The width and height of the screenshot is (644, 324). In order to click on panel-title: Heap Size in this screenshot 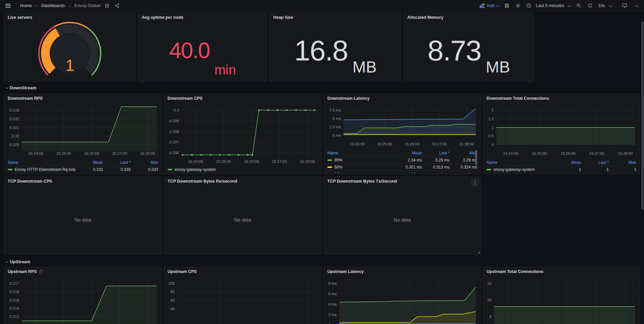, I will do `click(283, 17)`.